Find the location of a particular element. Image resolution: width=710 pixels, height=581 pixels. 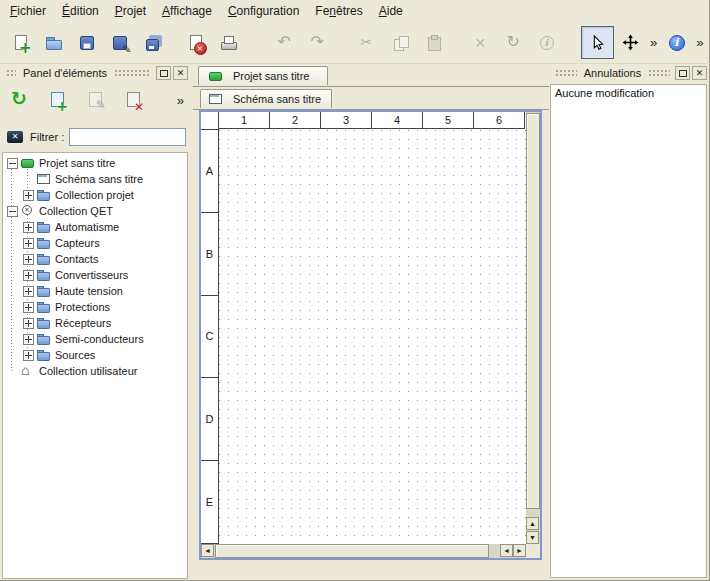

tree-item-collection-projet: Collection projet is located at coordinates (95, 195).